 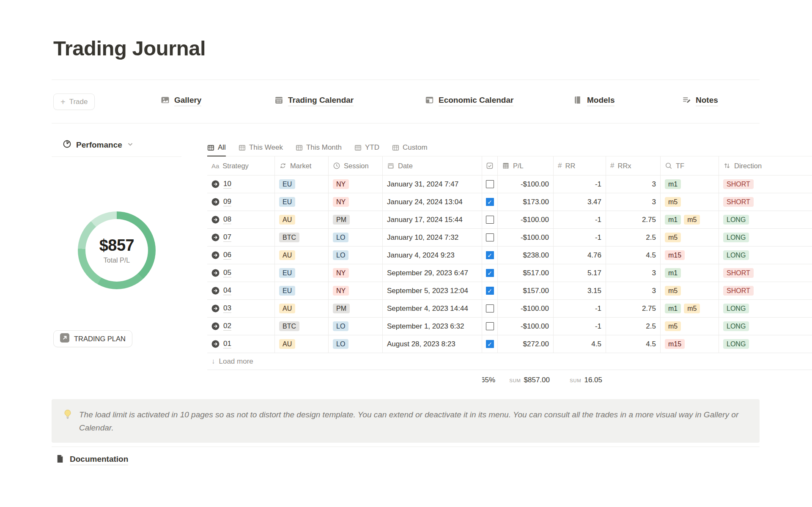 I want to click on performance-view-switcher: Perfomance, so click(x=98, y=145).